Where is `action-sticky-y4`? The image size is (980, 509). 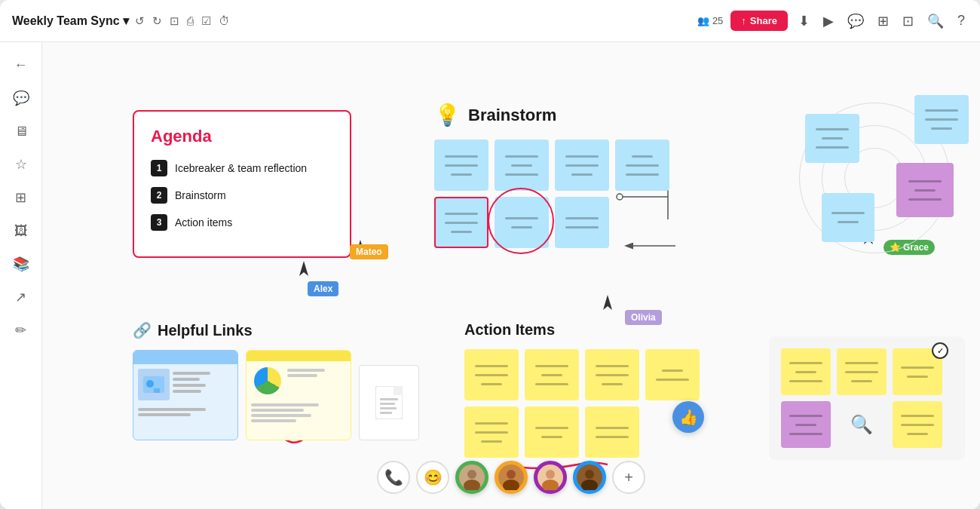
action-sticky-y4 is located at coordinates (672, 375).